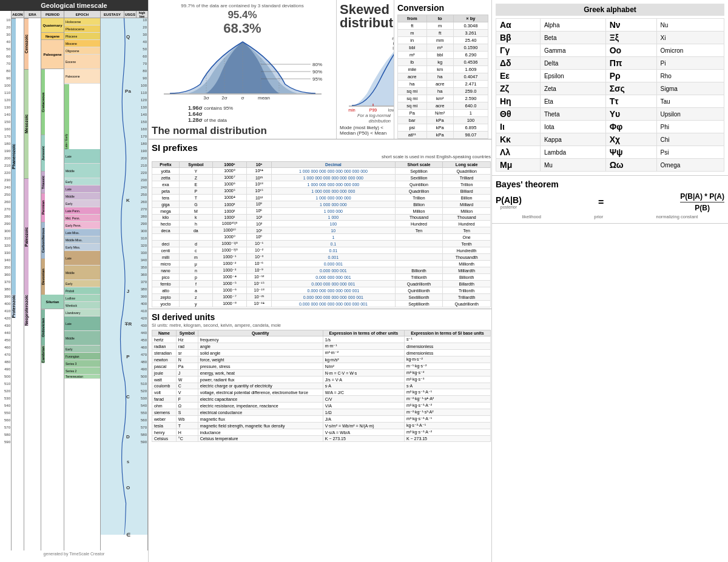 The height and width of the screenshot is (562, 728). What do you see at coordinates (443, 8) in the screenshot?
I see `conversion-title: Conversion` at bounding box center [443, 8].